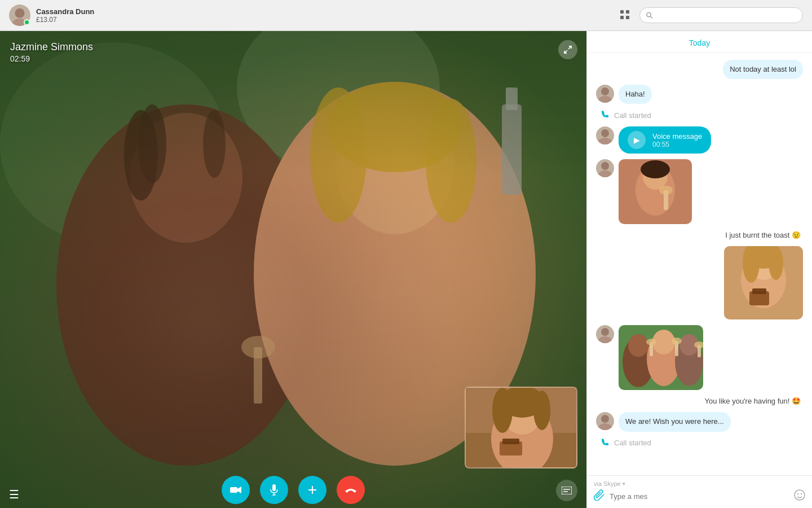 The image size is (812, 508). What do you see at coordinates (721, 15) in the screenshot?
I see `search-bar` at bounding box center [721, 15].